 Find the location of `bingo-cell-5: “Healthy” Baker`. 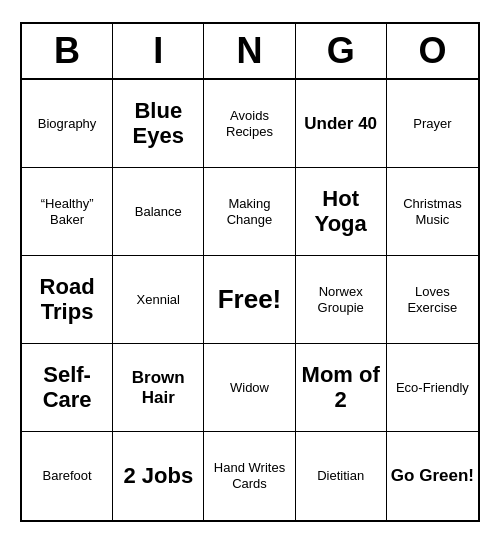

bingo-cell-5: “Healthy” Baker is located at coordinates (68, 212).